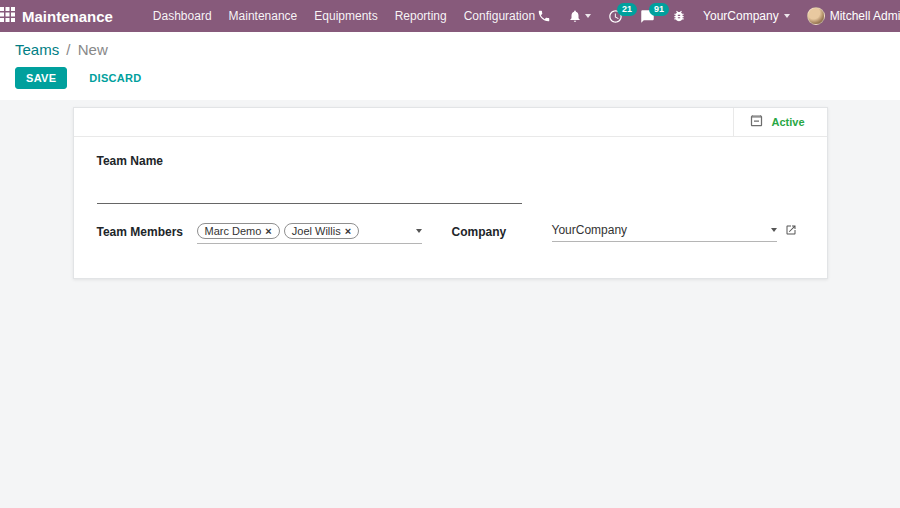  Describe the element at coordinates (450, 234) in the screenshot. I see `form-fields-row: Team Members Marc Demo × Joel Willis ×` at that location.